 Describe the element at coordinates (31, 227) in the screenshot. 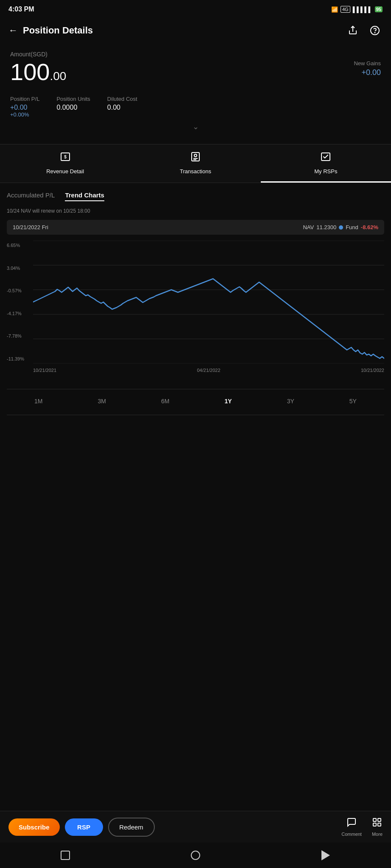

I see `chart-date: 10/21/2022 Fri` at that location.